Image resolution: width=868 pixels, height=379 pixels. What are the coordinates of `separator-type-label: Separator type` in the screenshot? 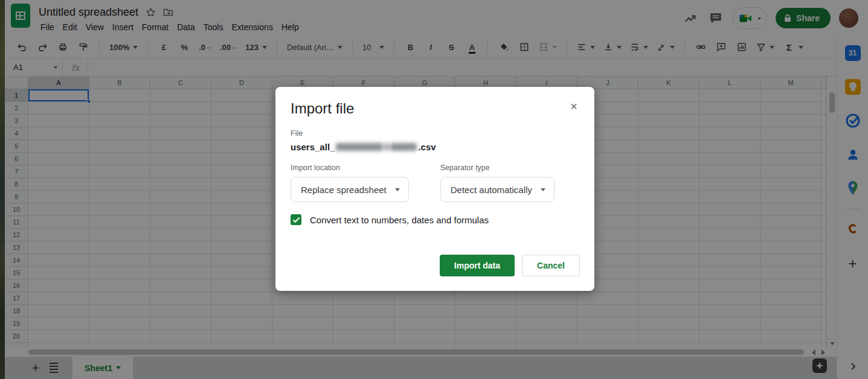 It's located at (498, 168).